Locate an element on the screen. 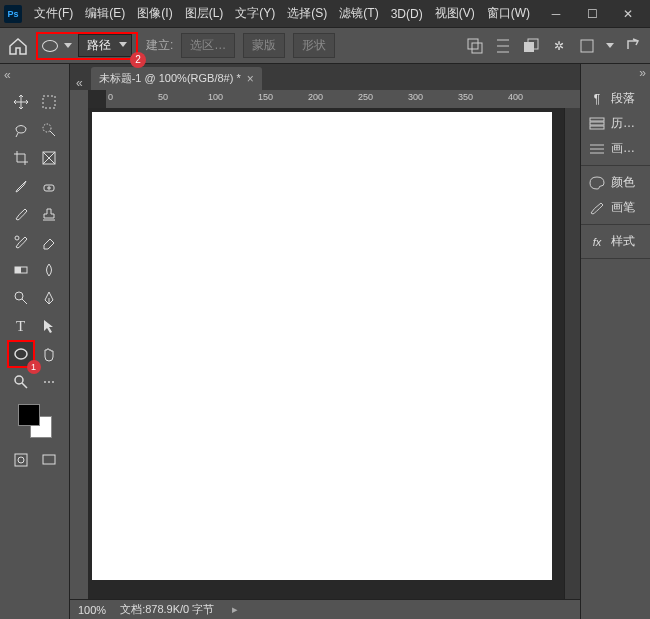  move-tool is located at coordinates (21, 102).